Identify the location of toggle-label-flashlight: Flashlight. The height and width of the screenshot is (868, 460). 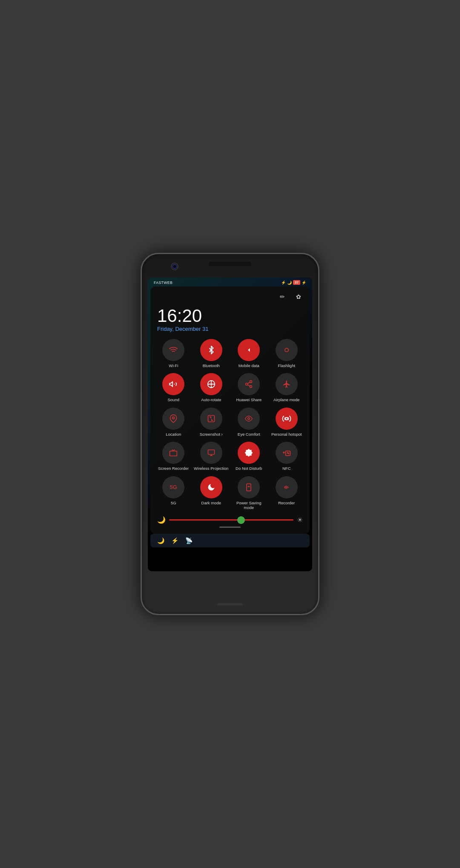
(286, 366).